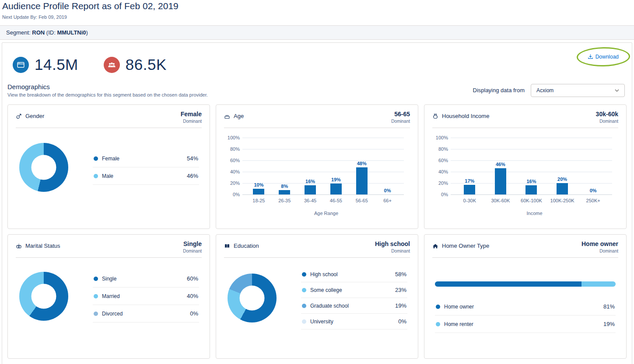  I want to click on education-legend: High school58% Some college23% Graduate …, so click(354, 298).